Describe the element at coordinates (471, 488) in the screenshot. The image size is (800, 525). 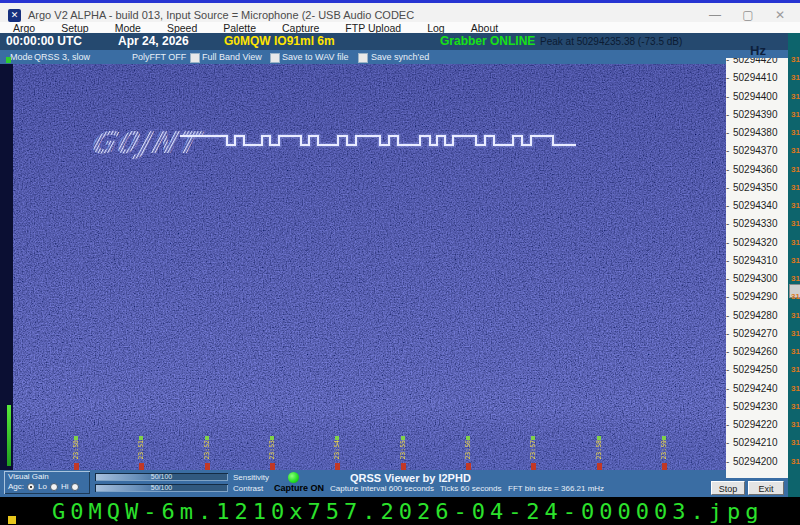
I see `ticks-setting-label: Ticks 60 seconds` at that location.